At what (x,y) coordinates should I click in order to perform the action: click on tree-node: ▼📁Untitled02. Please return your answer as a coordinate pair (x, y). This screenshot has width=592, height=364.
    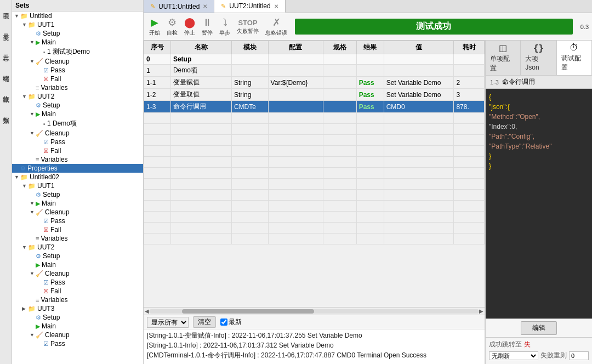
    Looking at the image, I should click on (78, 177).